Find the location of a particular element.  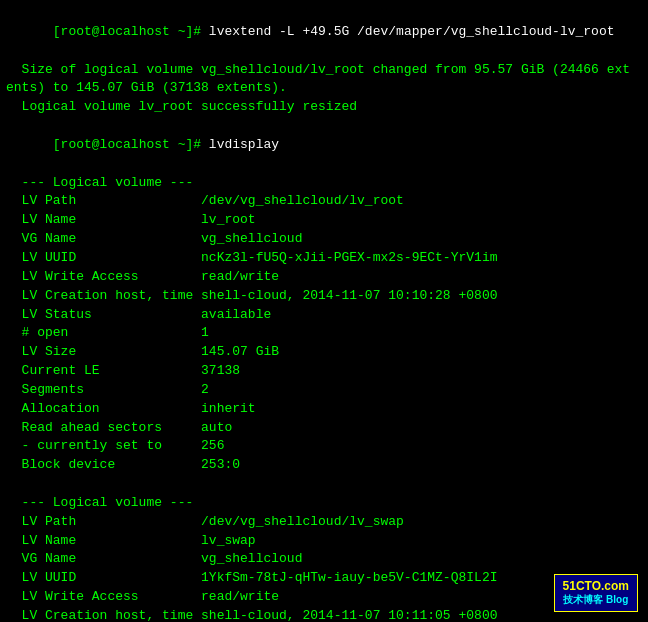

line-15: LV Size 145.07 GiB is located at coordinates (324, 352).